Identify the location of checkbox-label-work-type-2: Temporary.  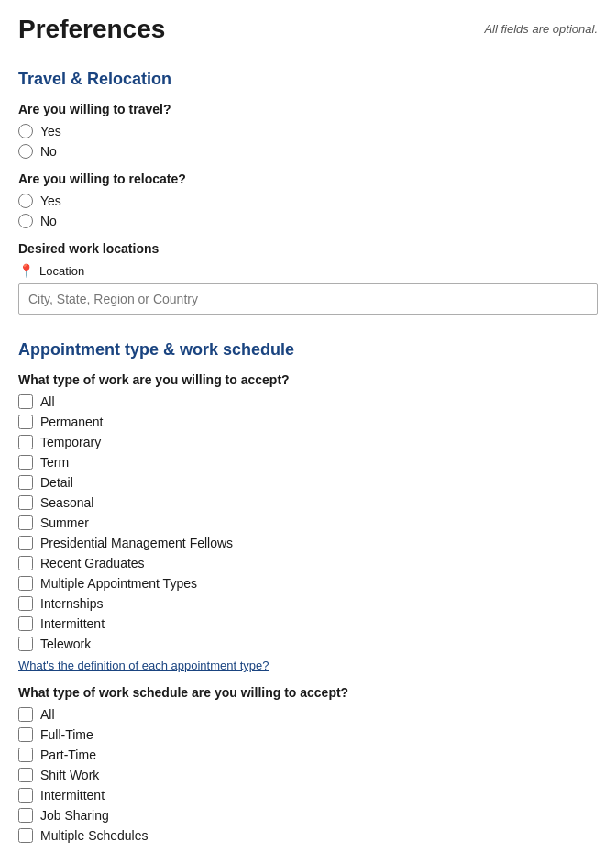
(71, 442).